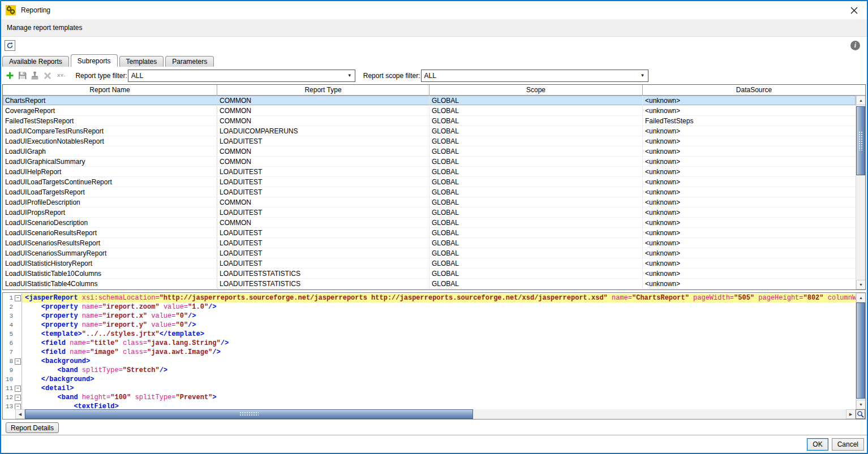 This screenshot has height=454, width=868. I want to click on code-line: 8 <background>, so click(429, 361).